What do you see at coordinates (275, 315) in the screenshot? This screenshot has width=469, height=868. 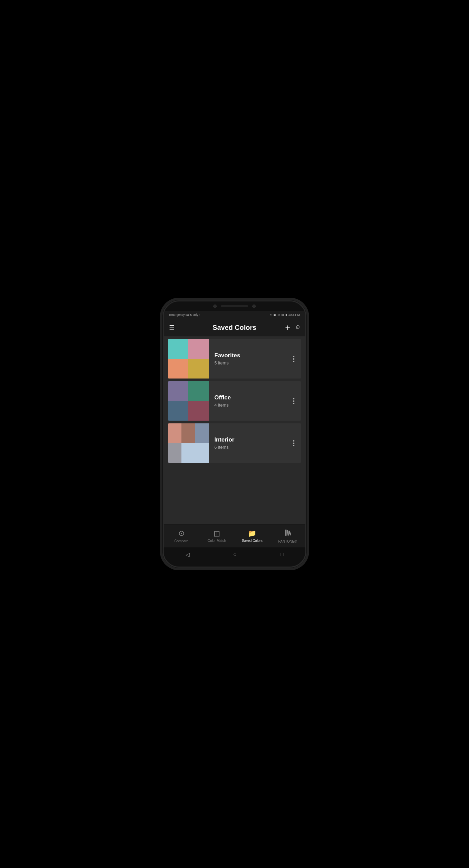 I see `vibrate-icon: ▣` at bounding box center [275, 315].